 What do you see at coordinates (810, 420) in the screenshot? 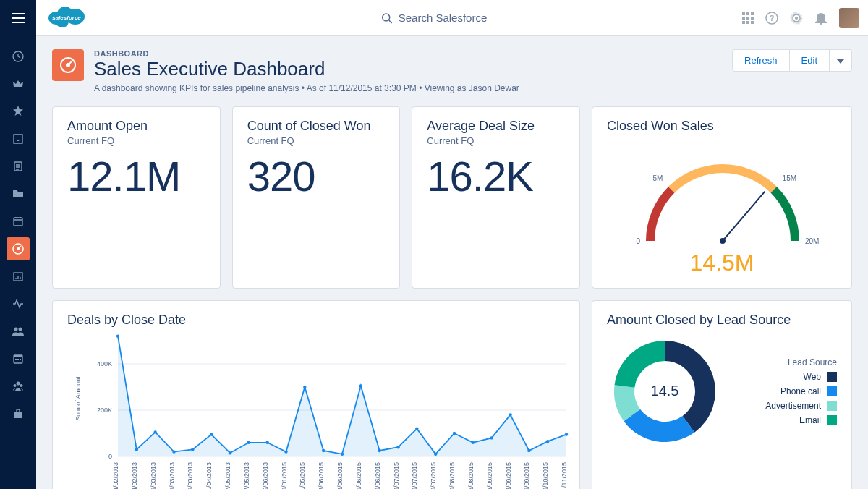
I see `legend-label: Email` at bounding box center [810, 420].